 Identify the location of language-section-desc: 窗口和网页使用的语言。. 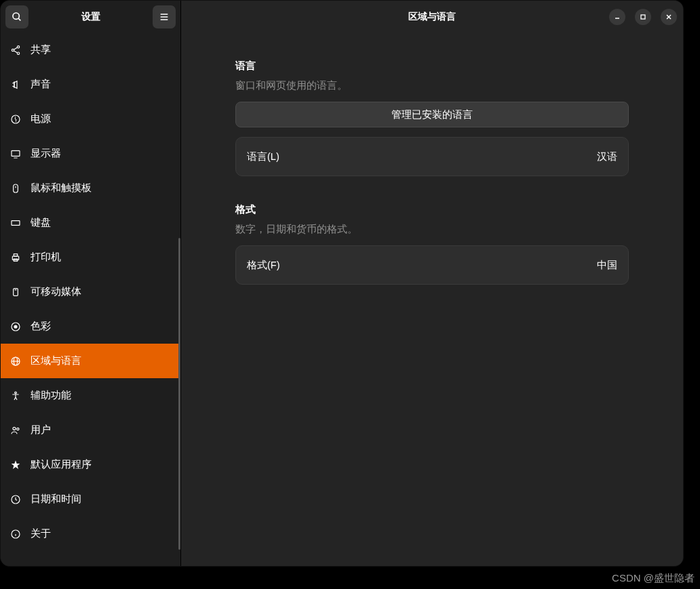
(432, 85).